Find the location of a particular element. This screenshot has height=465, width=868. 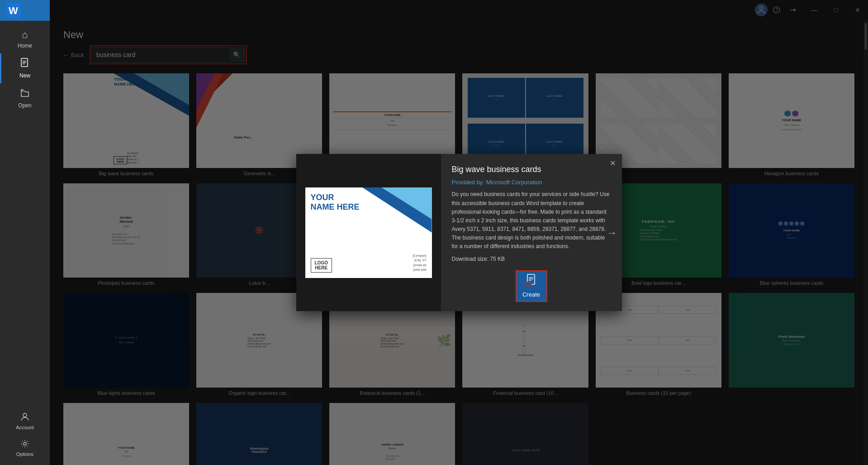

sidebar-item-home-label: Home is located at coordinates (25, 46).